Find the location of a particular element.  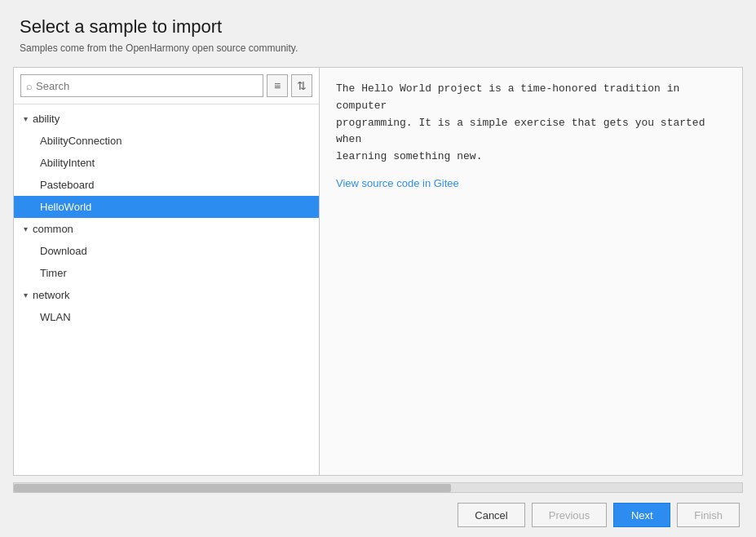

tree-group-header-network: ▾ network is located at coordinates (166, 295).